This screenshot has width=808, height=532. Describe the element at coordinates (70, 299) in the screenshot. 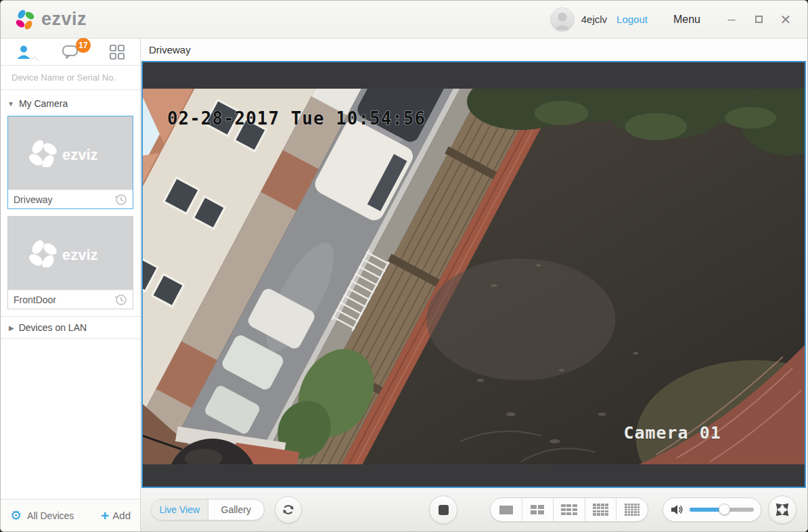

I see `camera-label-row: FrontDoor` at that location.